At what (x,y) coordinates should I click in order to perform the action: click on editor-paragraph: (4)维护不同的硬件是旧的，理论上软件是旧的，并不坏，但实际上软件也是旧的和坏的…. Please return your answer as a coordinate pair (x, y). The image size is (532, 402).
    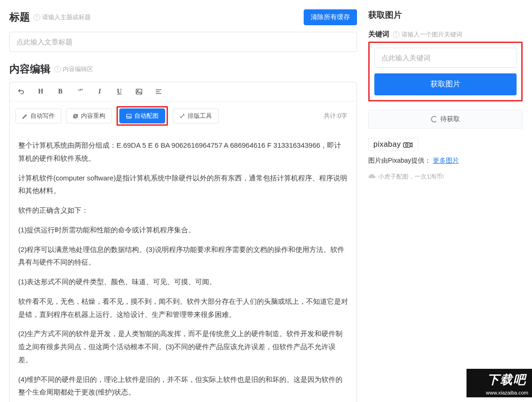
    Looking at the image, I should click on (183, 386).